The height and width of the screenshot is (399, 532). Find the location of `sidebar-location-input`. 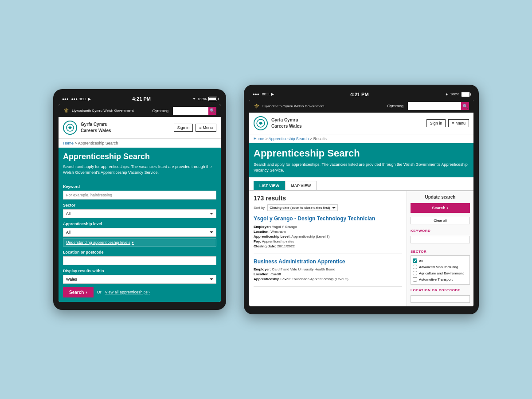

sidebar-location-input is located at coordinates (440, 299).